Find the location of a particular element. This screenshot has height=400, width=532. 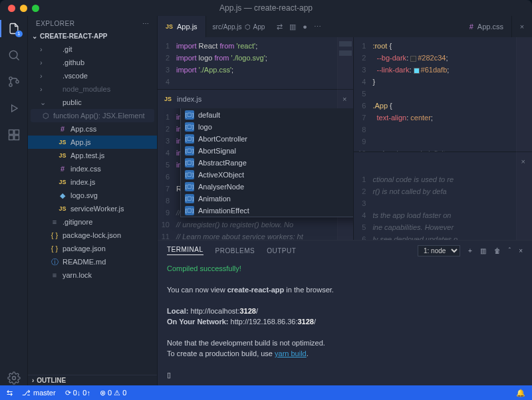

tree-item: #App.css is located at coordinates (92, 129).